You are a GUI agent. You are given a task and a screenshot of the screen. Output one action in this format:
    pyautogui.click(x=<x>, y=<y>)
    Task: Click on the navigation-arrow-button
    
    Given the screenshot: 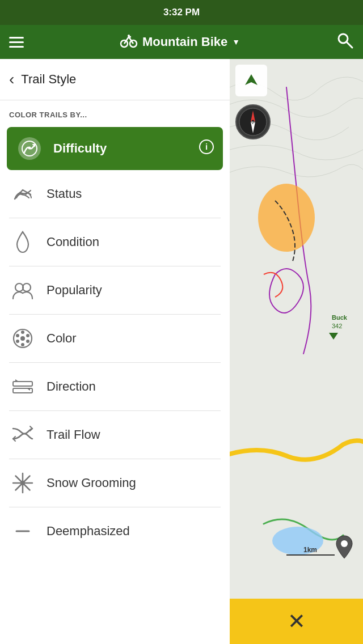 What is the action you would take?
    pyautogui.click(x=251, y=80)
    